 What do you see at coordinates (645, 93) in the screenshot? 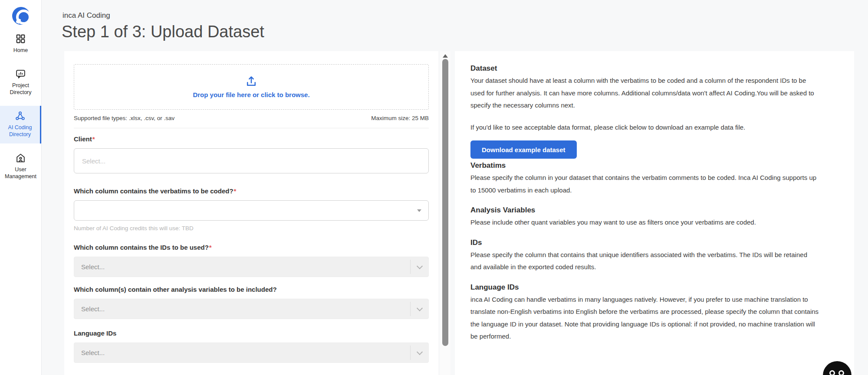
I see `dataset-description: Your dataset should have at least a colu…` at bounding box center [645, 93].